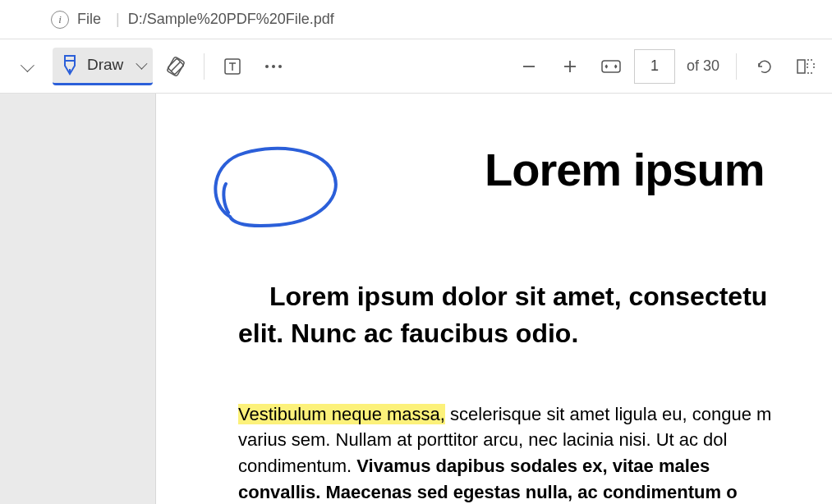 The height and width of the screenshot is (504, 832). I want to click on text-icon, so click(232, 66).